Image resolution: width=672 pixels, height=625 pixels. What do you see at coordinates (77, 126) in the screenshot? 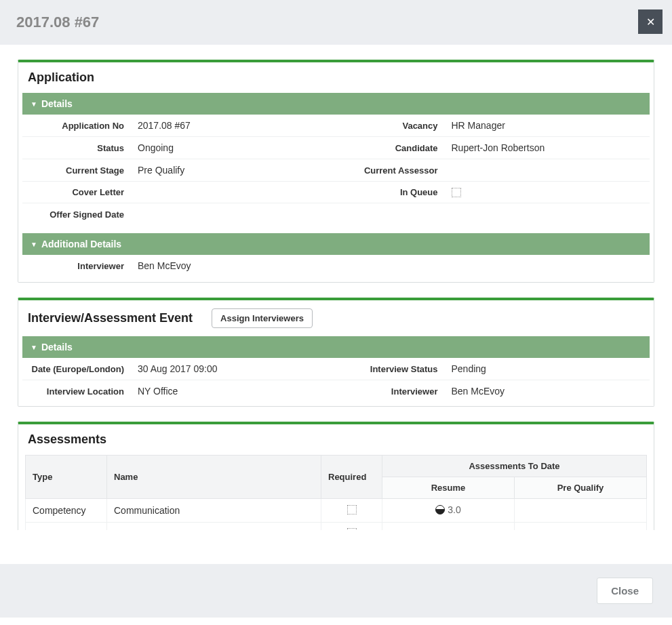
I see `label-app-no: Application No` at bounding box center [77, 126].